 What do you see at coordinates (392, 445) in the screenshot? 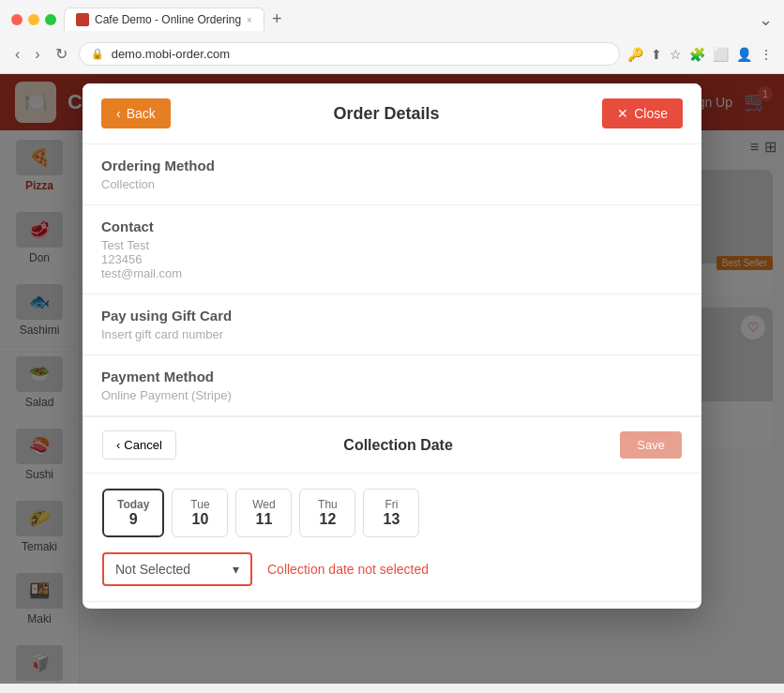
I see `collection-header: ‹ Cancel Collection Date Save` at bounding box center [392, 445].